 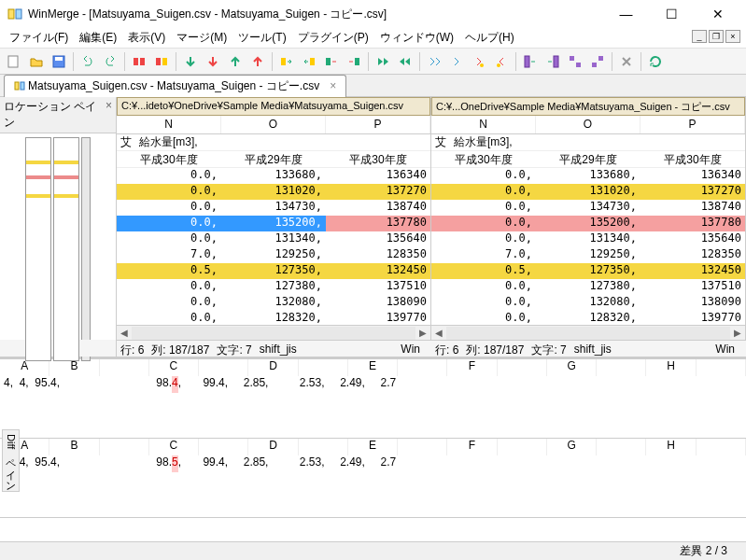 I want to click on mdi-close-button: ×, so click(x=733, y=36).